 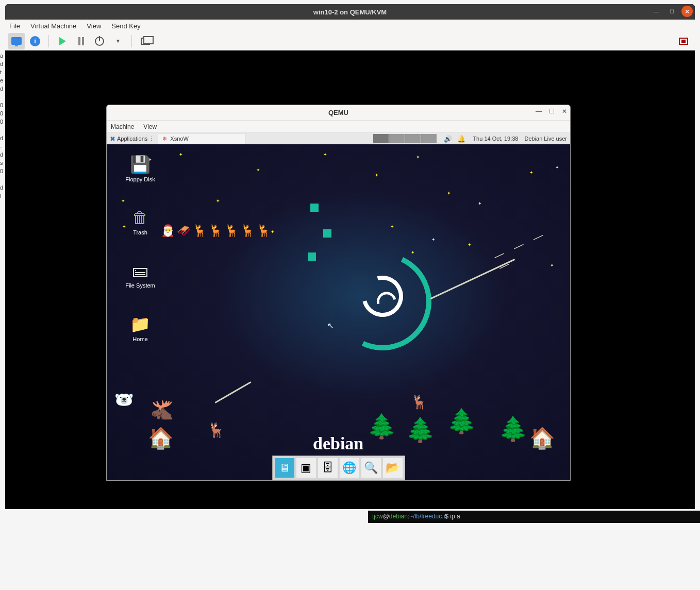 What do you see at coordinates (165, 139) in the screenshot?
I see `xsnow-icon: ❄` at bounding box center [165, 139].